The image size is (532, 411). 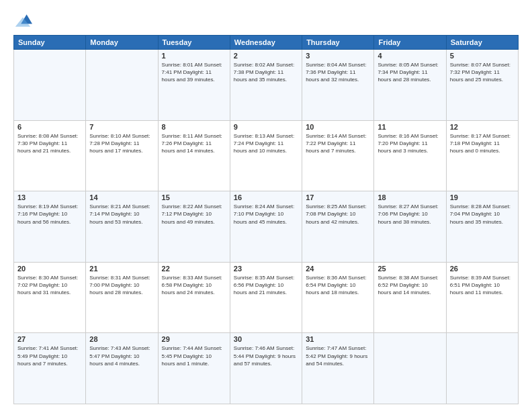 I want to click on day-number: 29, so click(x=194, y=339).